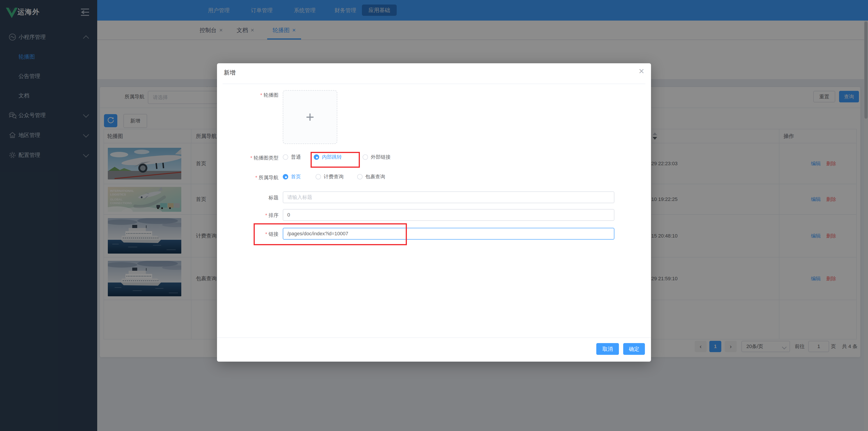 This screenshot has width=868, height=431. What do you see at coordinates (248, 178) in the screenshot?
I see `nav-field-label: *所属导航` at bounding box center [248, 178].